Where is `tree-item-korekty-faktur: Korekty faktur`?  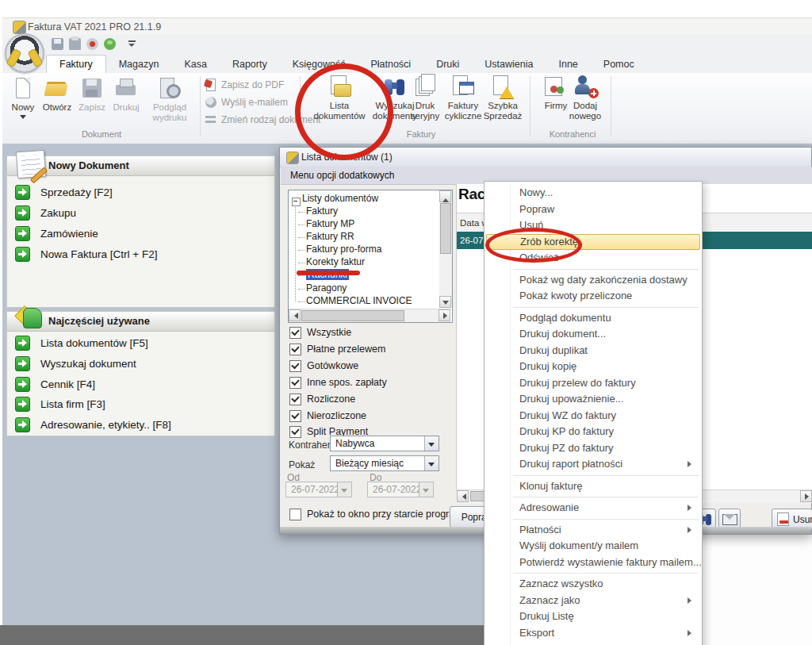 tree-item-korekty-faktur: Korekty faktur is located at coordinates (331, 262).